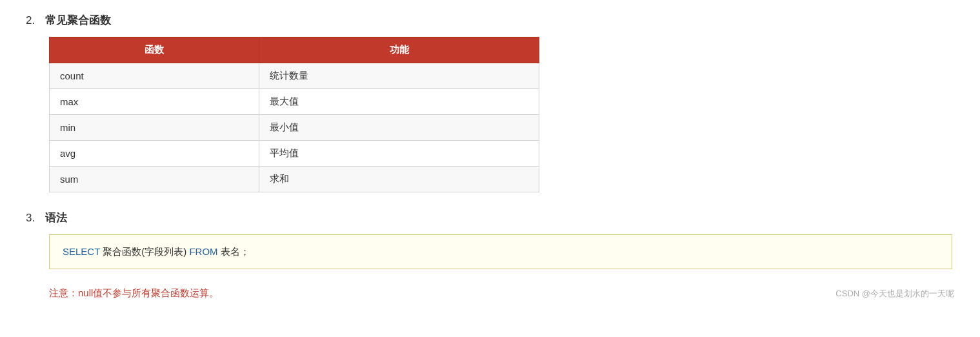 The image size is (980, 337). What do you see at coordinates (399, 50) in the screenshot?
I see `col-header-feature: 功能` at bounding box center [399, 50].